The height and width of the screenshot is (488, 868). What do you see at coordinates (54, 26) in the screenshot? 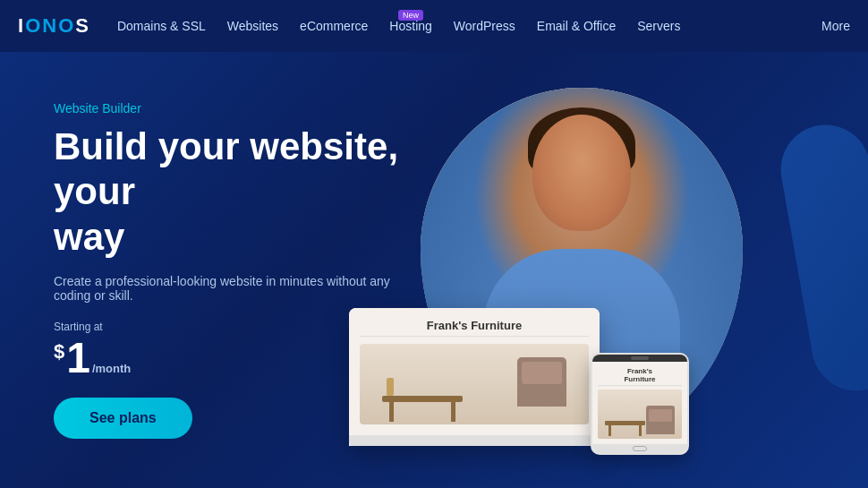
I see `logo: IONOS` at bounding box center [54, 26].